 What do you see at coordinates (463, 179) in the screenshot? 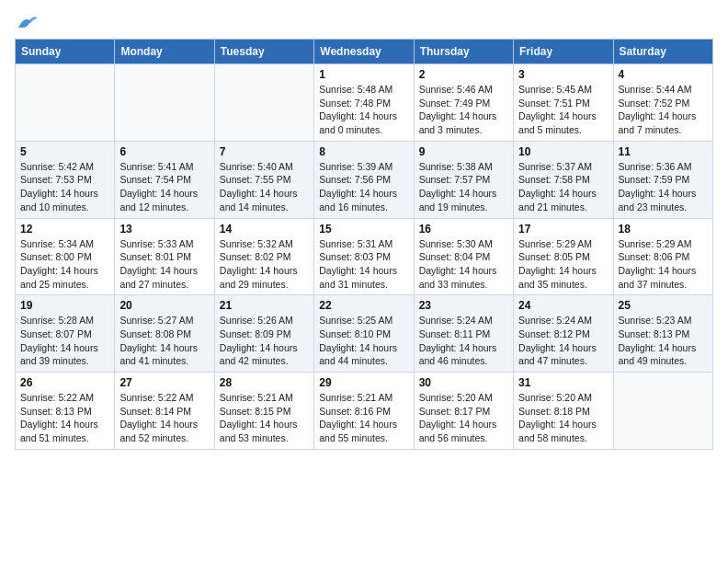
I see `calendar-cell: 9Sunrise: 5:38 AMSunset: 7:57 PMDaylight…` at bounding box center [463, 179].